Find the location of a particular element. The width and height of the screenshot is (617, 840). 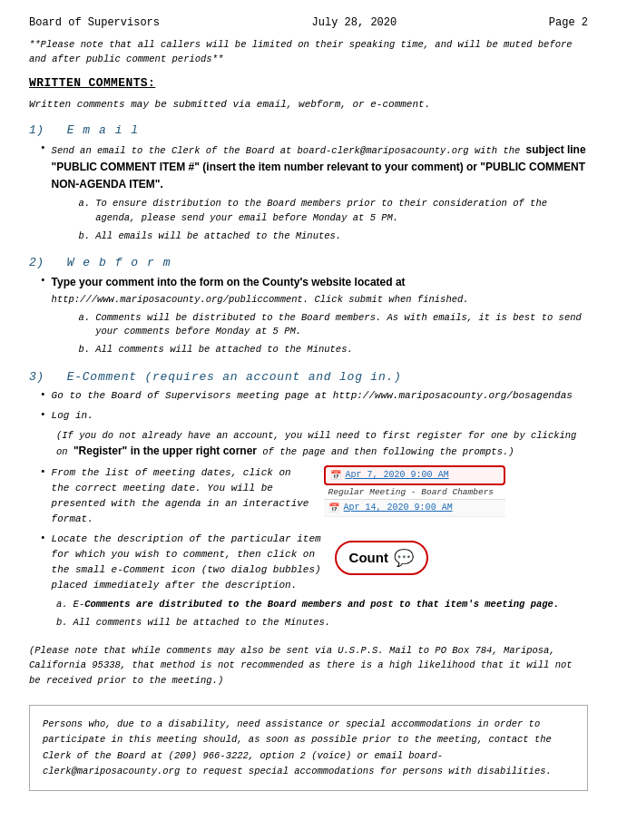

meeting-date-2: Apr 14, 2020 9:00 AM is located at coordinates (398, 508).